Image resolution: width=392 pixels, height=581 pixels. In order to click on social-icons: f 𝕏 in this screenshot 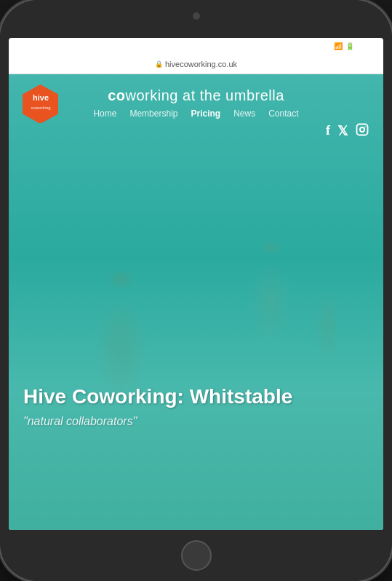, I will do `click(196, 131)`.